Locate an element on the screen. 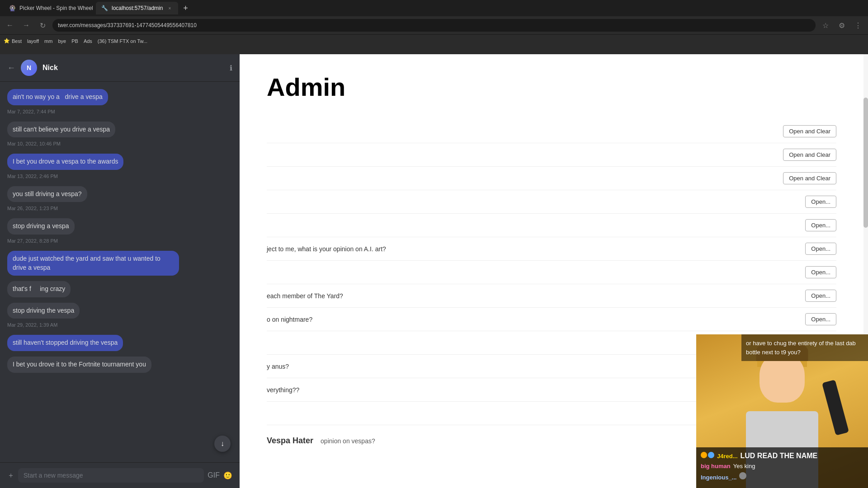 This screenshot has height=488, width=868. chevron-down-icon: ↓ is located at coordinates (222, 444).